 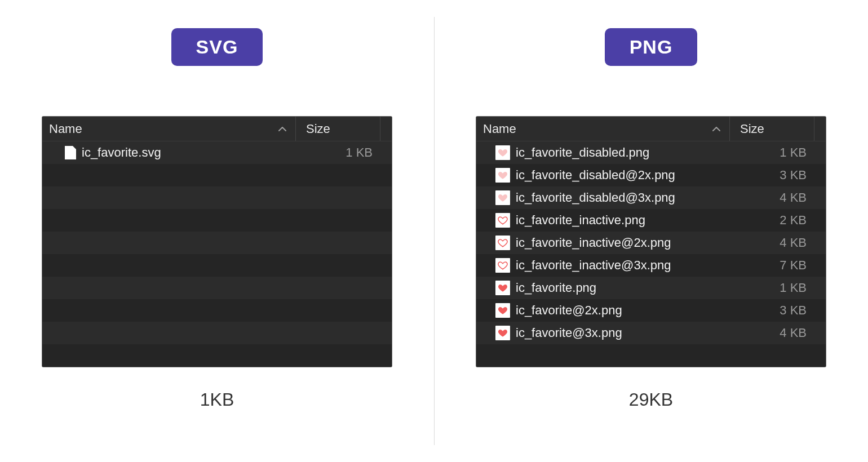 What do you see at coordinates (626, 288) in the screenshot?
I see `file-name: ic_favorite.png` at bounding box center [626, 288].